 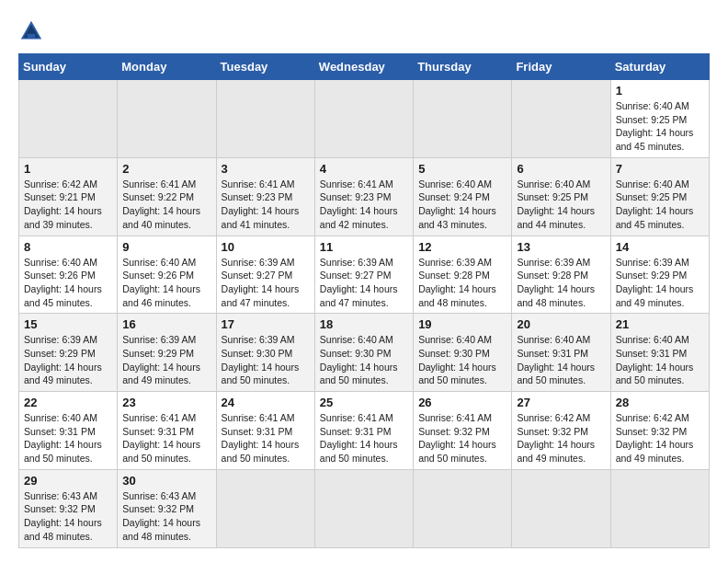 I want to click on calendar-header-sunday: Sunday, so click(x=68, y=67).